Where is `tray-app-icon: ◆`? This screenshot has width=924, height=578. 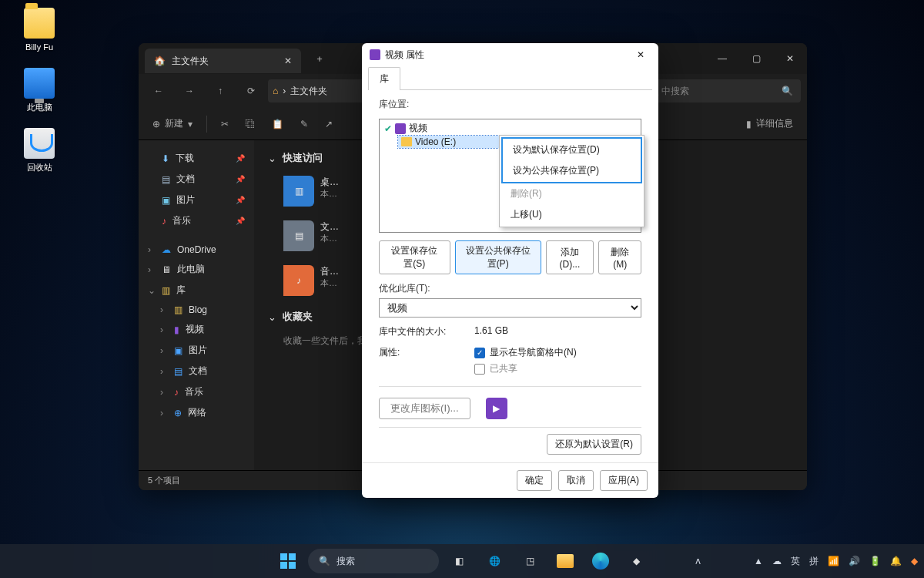 tray-app-icon: ◆ is located at coordinates (915, 561).